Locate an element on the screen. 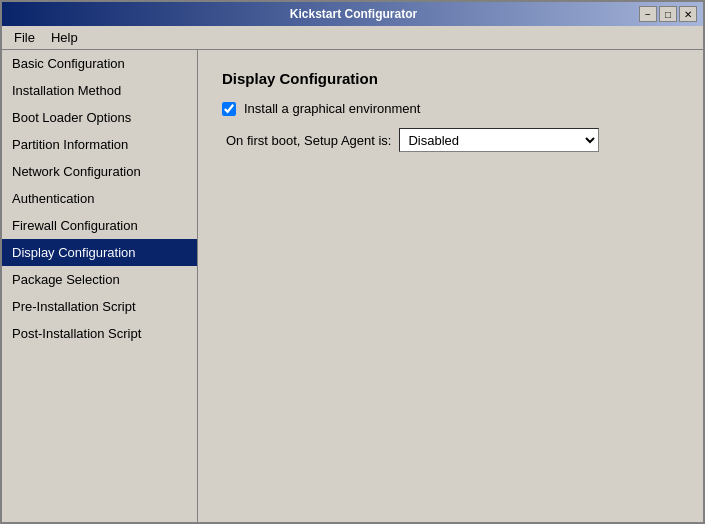 This screenshot has width=705, height=524. install-graphical-checkbox is located at coordinates (229, 109).